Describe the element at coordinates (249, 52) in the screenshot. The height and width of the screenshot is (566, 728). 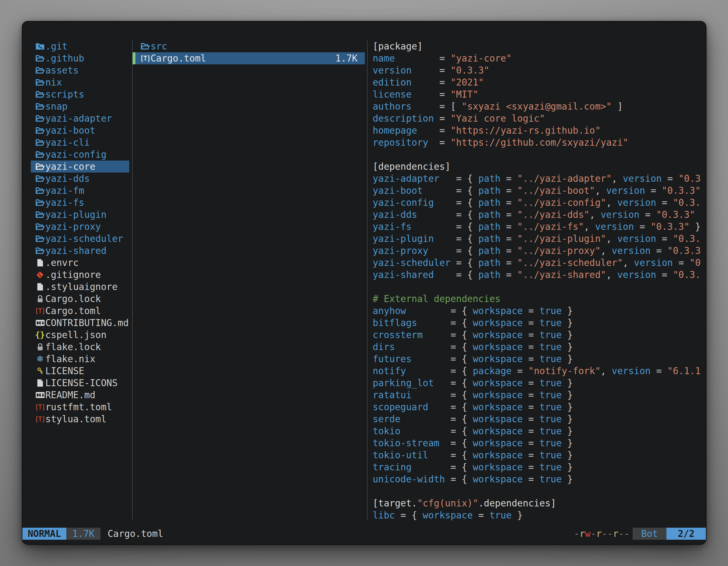
I see `current-directory-pane: src[T]Cargo.toml1.7K` at that location.